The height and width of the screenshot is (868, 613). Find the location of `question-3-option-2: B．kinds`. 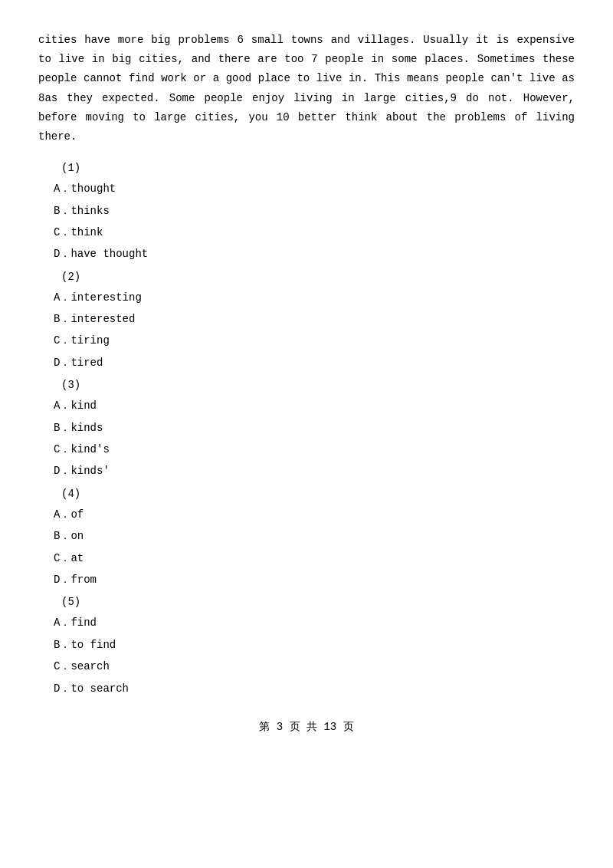

question-3-option-2: B．kinds is located at coordinates (314, 428).